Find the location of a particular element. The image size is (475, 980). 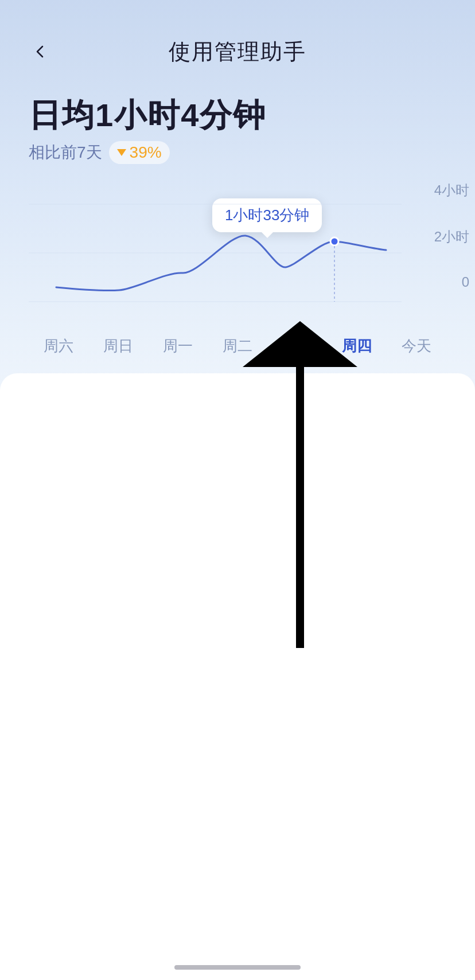

comparison-row: 相比前7天 39% is located at coordinates (238, 153).